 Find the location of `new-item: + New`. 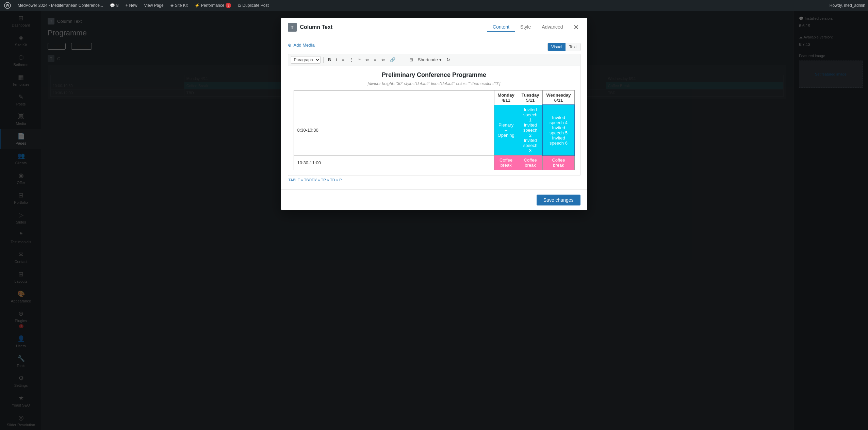

new-item: + New is located at coordinates (131, 5).